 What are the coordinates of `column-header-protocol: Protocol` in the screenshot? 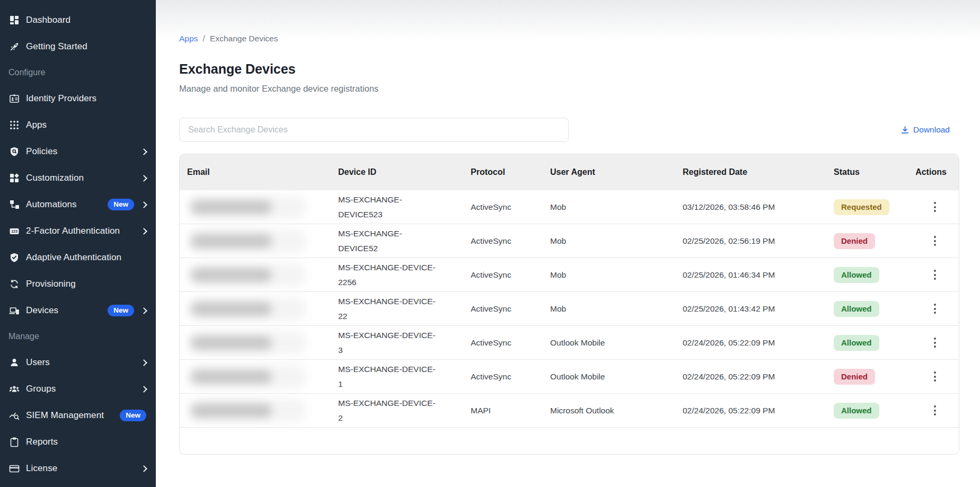 It's located at (503, 172).